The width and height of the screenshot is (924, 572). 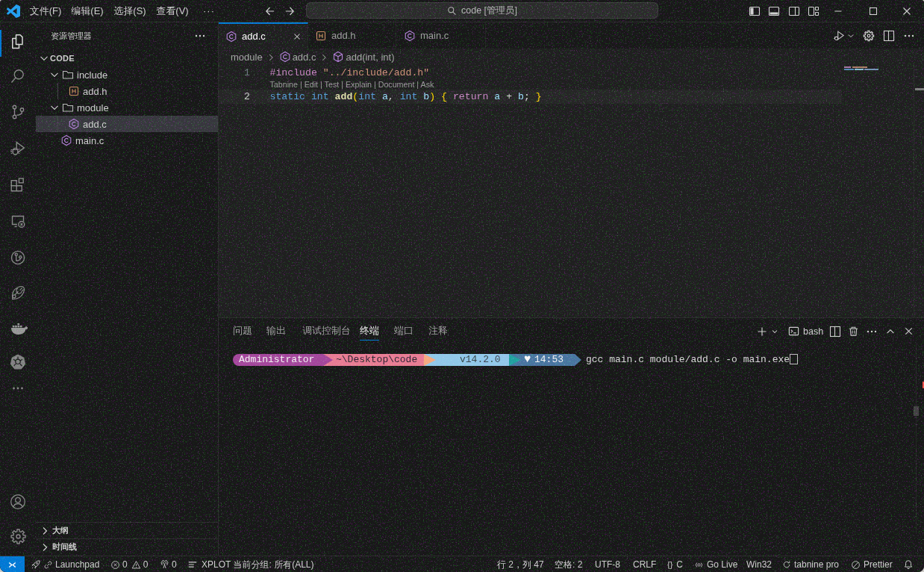 What do you see at coordinates (352, 36) in the screenshot?
I see `tab-add-h: add.h` at bounding box center [352, 36].